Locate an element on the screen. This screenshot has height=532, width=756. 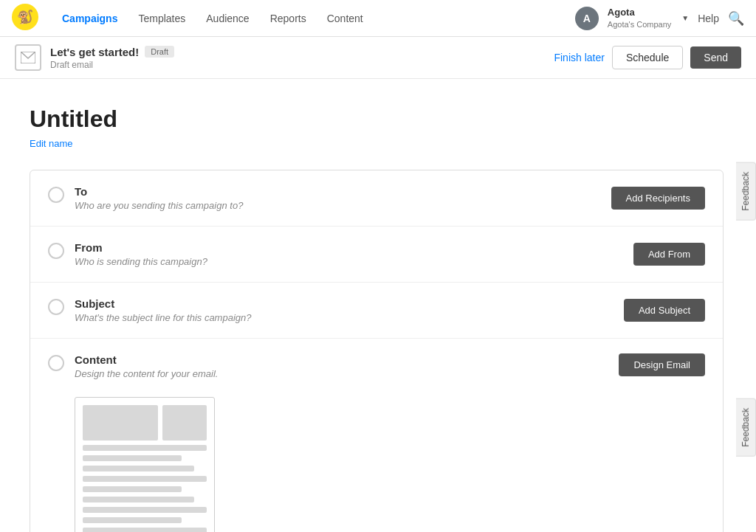
subject-label: Subject is located at coordinates (163, 304).